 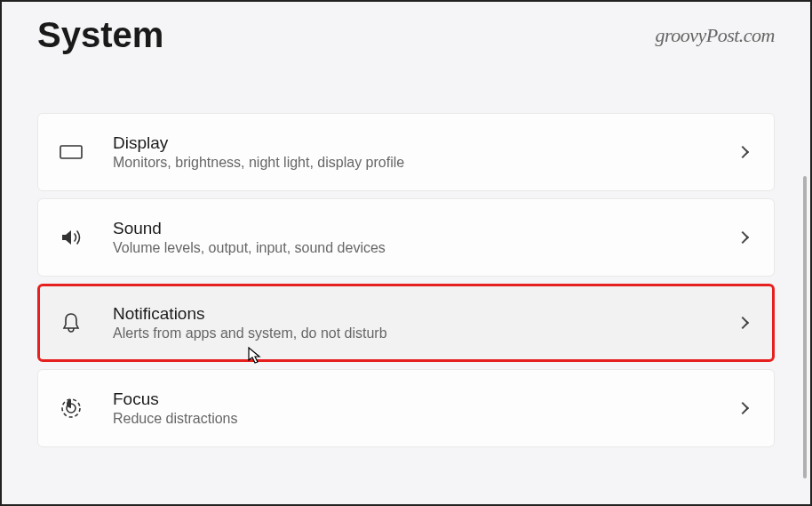 I want to click on display-icon, so click(x=71, y=152).